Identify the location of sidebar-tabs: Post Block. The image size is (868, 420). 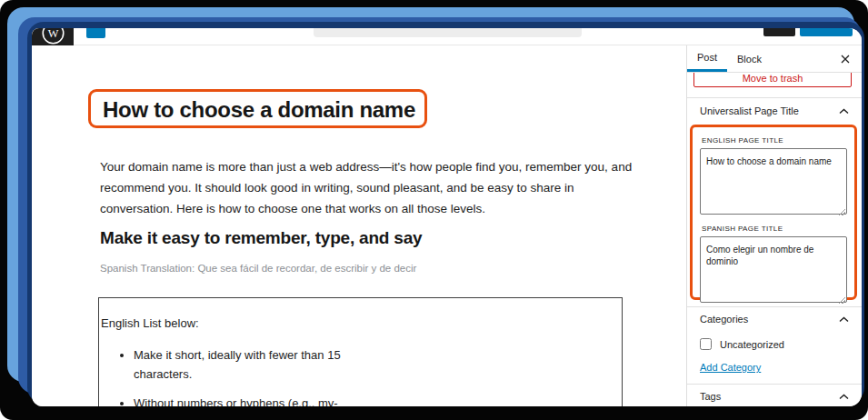
(774, 59).